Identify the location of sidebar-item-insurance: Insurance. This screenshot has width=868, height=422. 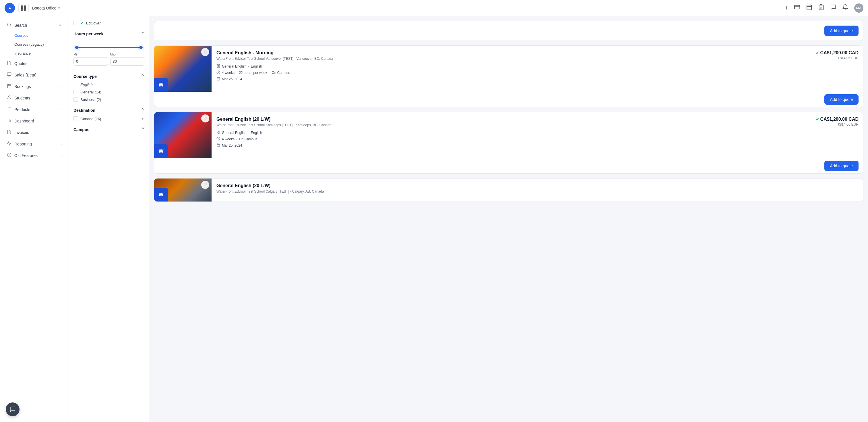
(34, 53).